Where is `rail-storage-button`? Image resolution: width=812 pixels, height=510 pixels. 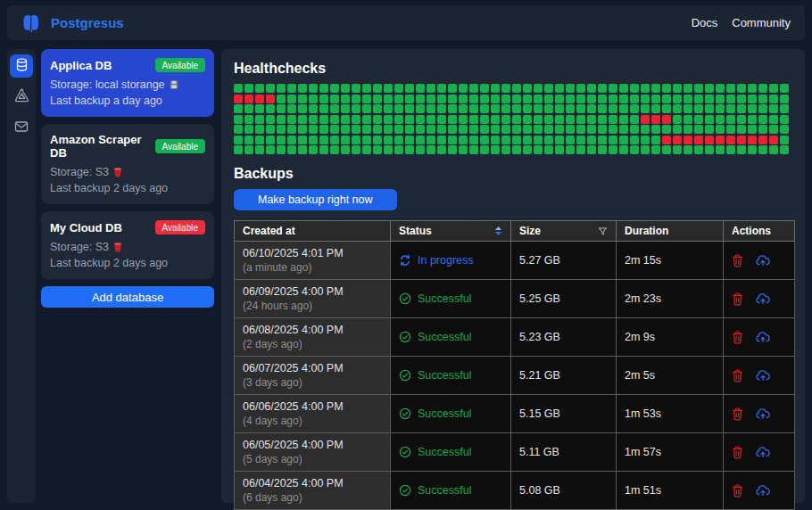
rail-storage-button is located at coordinates (21, 97).